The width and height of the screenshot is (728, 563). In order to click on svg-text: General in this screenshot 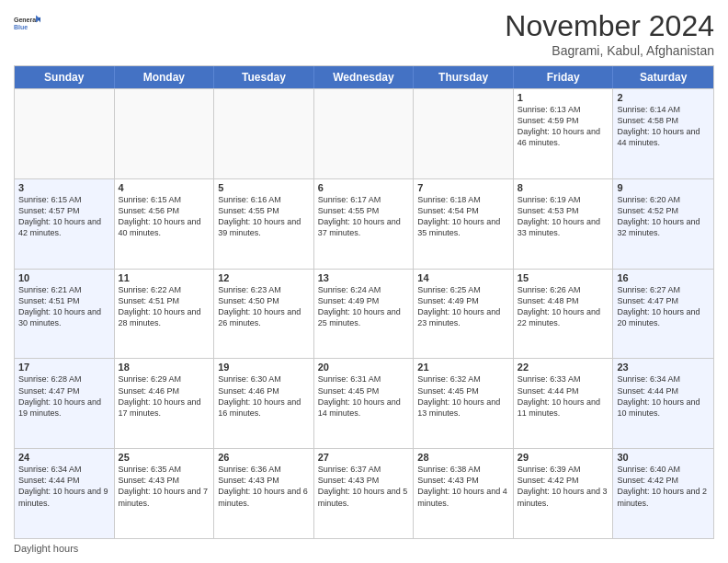, I will do `click(26, 20)`.